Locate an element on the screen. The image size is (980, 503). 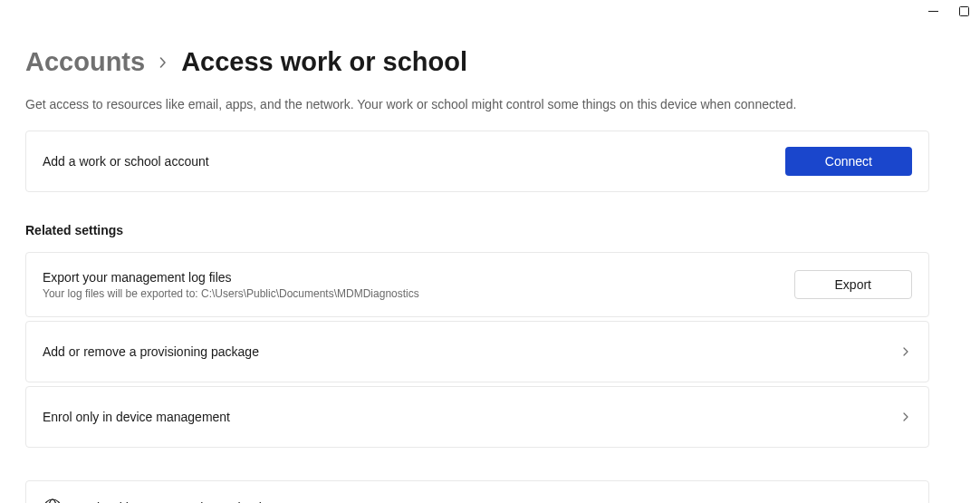
export-logs-subtitle: Your log files will be exported to: C:\U… is located at coordinates (231, 294).